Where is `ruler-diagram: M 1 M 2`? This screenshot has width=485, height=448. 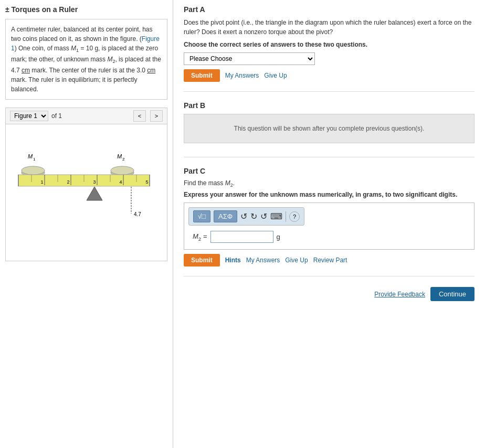
ruler-diagram: M 1 M 2 is located at coordinates (87, 193).